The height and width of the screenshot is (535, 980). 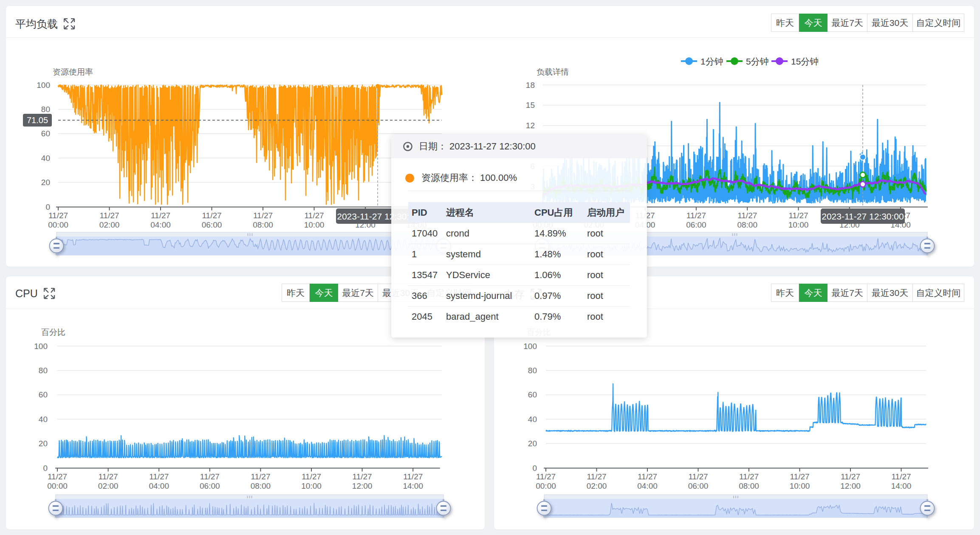 I want to click on svg-text: 71.05, so click(x=37, y=120).